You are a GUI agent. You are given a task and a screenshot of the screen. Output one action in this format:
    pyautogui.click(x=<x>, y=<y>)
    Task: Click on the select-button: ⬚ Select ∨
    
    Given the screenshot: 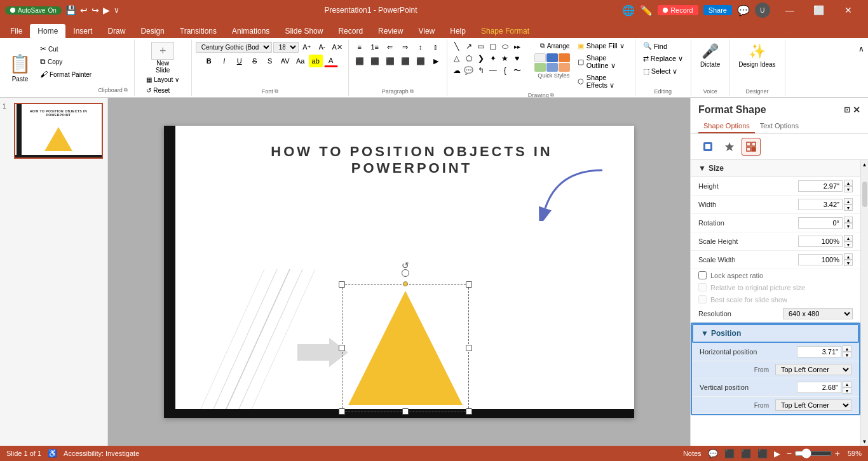 What is the action you would take?
    pyautogui.click(x=663, y=71)
    